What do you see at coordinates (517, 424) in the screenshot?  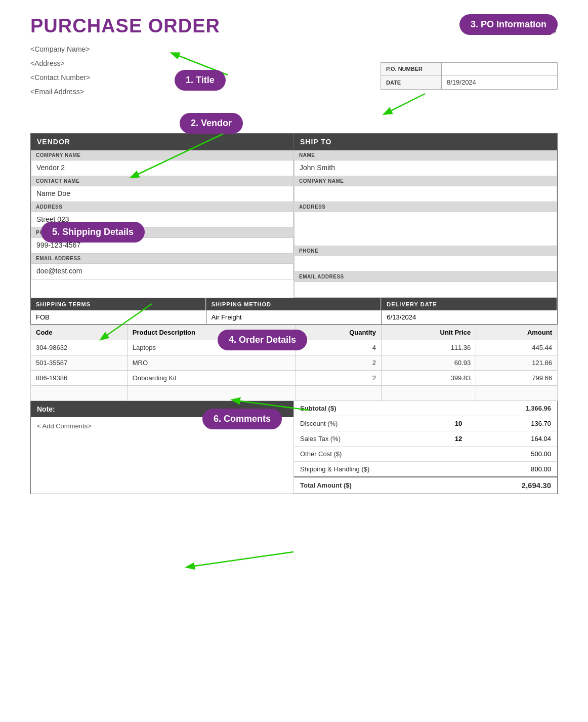 I see `discount-value: 136.70` at bounding box center [517, 424].